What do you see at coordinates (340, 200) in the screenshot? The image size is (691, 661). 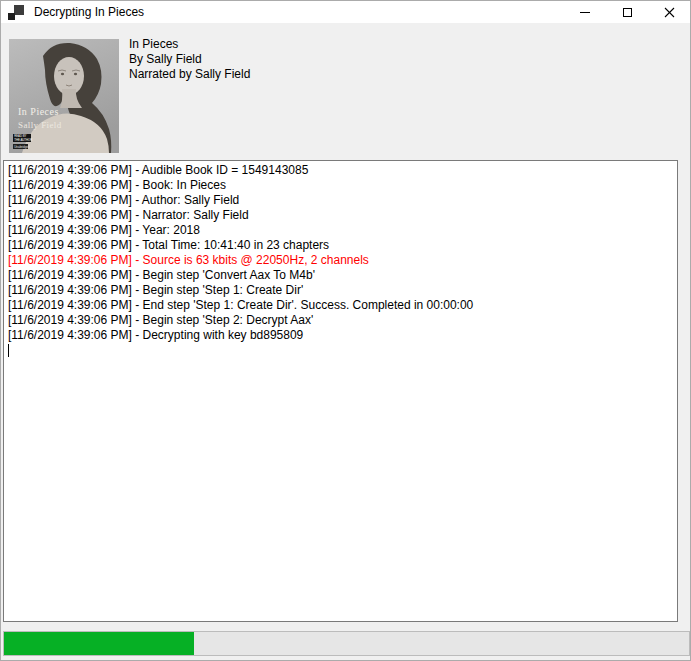 I see `log-line: [11/6/2019 4:39:06 PM] - Author: Sally F…` at bounding box center [340, 200].